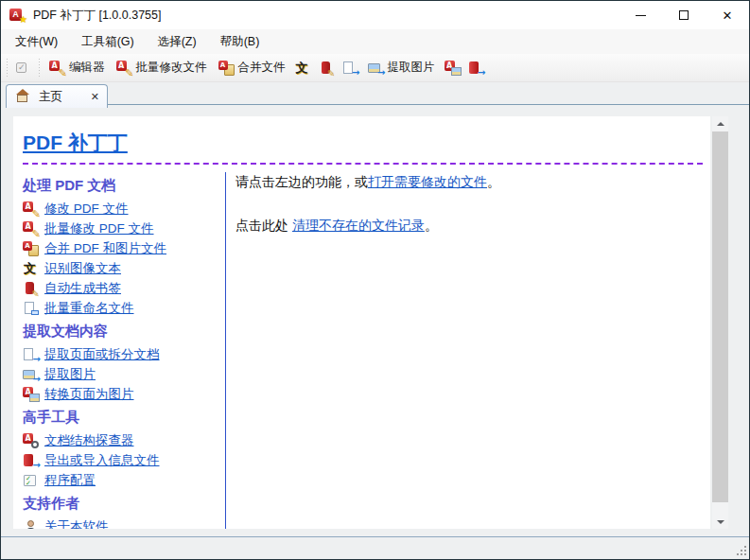 The width and height of the screenshot is (750, 560). What do you see at coordinates (162, 68) in the screenshot?
I see `toolbar-batch-modify-button: 批量修改文件` at bounding box center [162, 68].